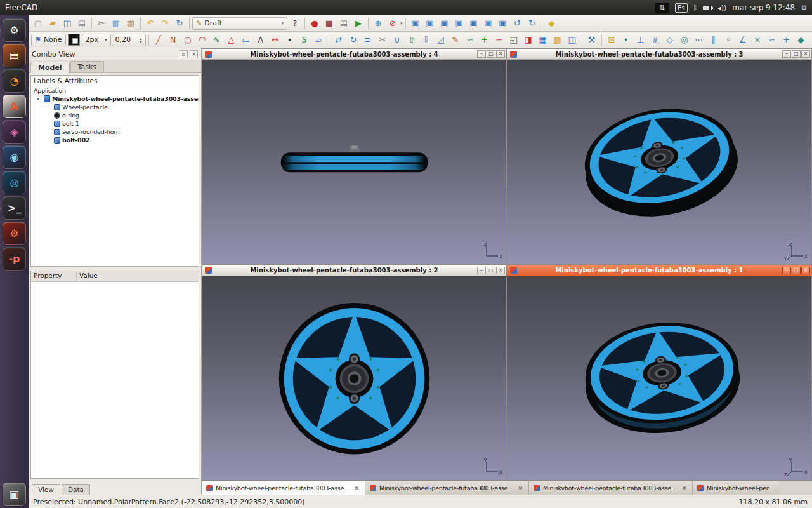 Image resolution: width=812 pixels, height=508 pixels. Describe the element at coordinates (150, 23) in the screenshot. I see `undo-button: ↶` at that location.